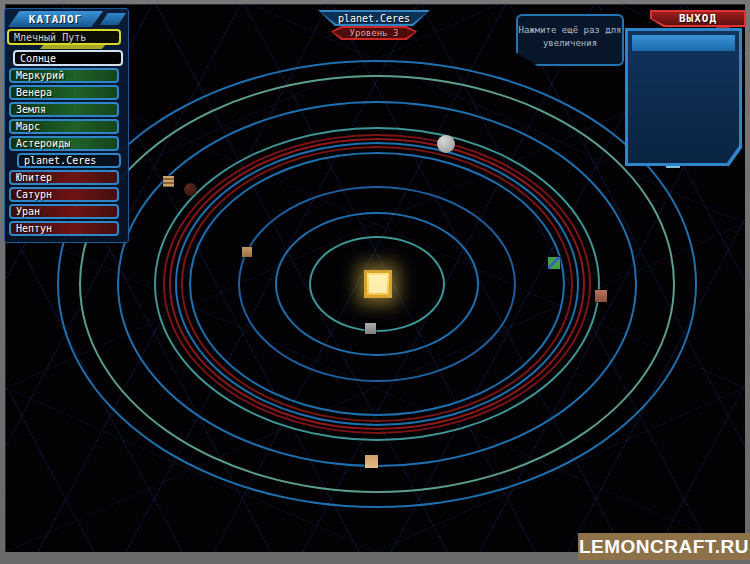 This screenshot has width=750, height=564. Describe the element at coordinates (370, 328) in the screenshot. I see `planet-venus-sprite` at that location.